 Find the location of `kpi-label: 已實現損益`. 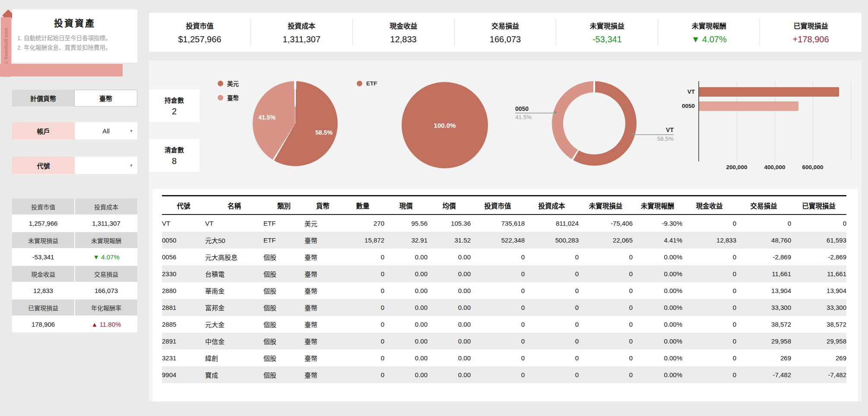

kpi-label: 已實現損益 is located at coordinates (811, 25).